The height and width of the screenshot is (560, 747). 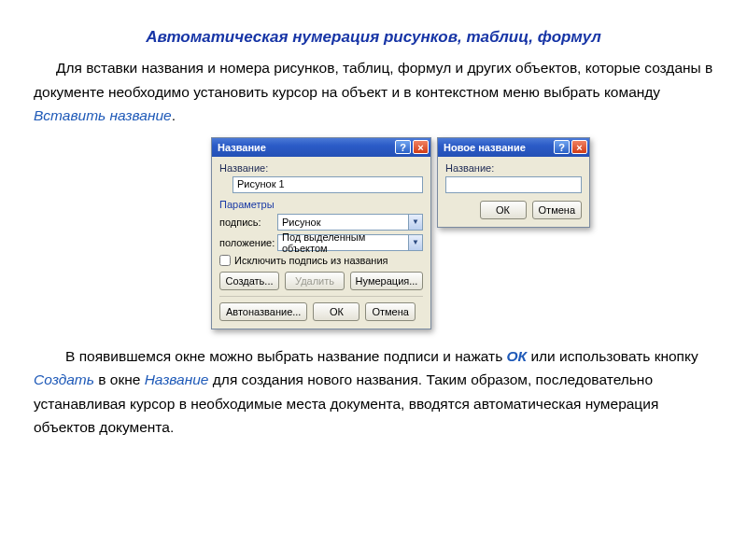 What do you see at coordinates (248, 222) in the screenshot?
I see `caption-label: подпись:` at bounding box center [248, 222].